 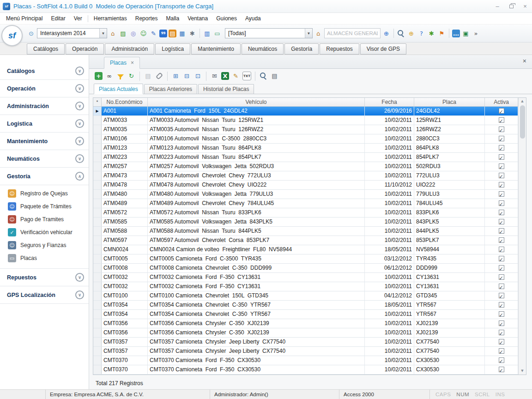 I want to click on sidebar-section-logistica: Logistica∨, so click(x=44, y=124).